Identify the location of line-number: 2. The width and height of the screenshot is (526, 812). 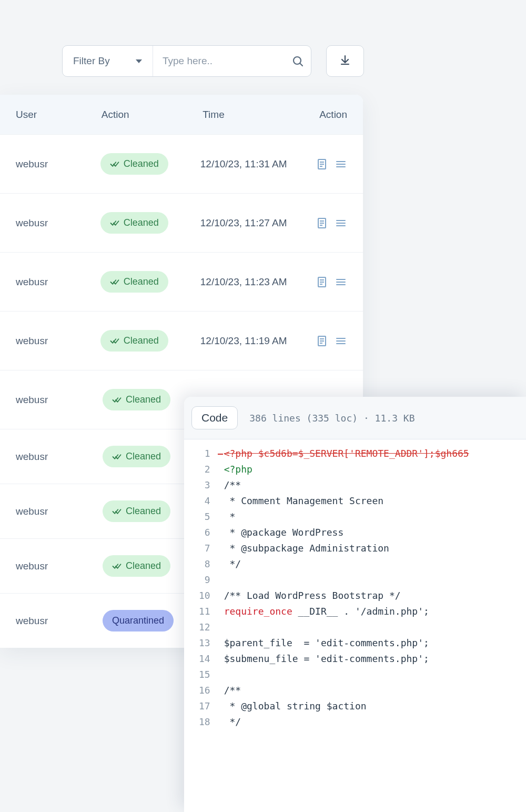
(205, 469).